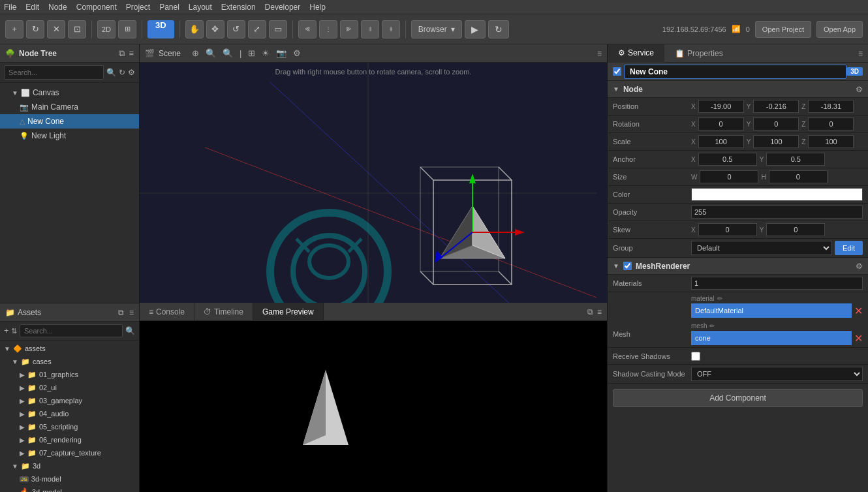  Describe the element at coordinates (240, 54) in the screenshot. I see `gizmo-icon: |` at that location.